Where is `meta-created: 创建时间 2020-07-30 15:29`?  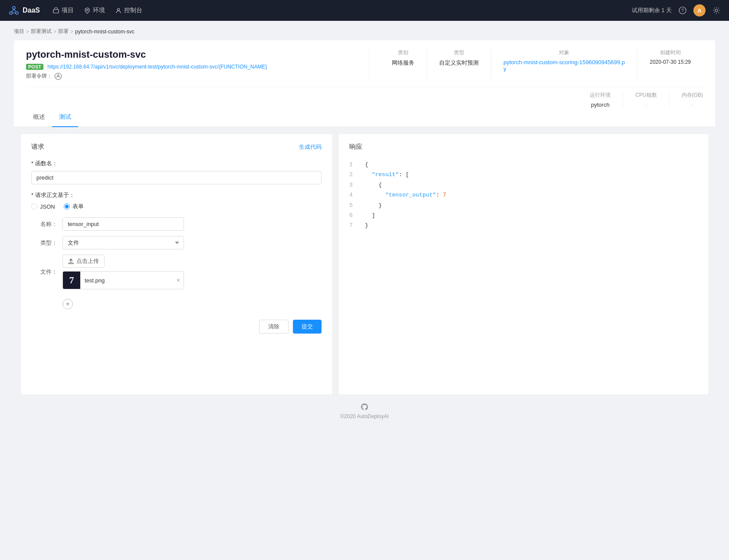
meta-created: 创建时间 2020-07-30 15:29 is located at coordinates (670, 64).